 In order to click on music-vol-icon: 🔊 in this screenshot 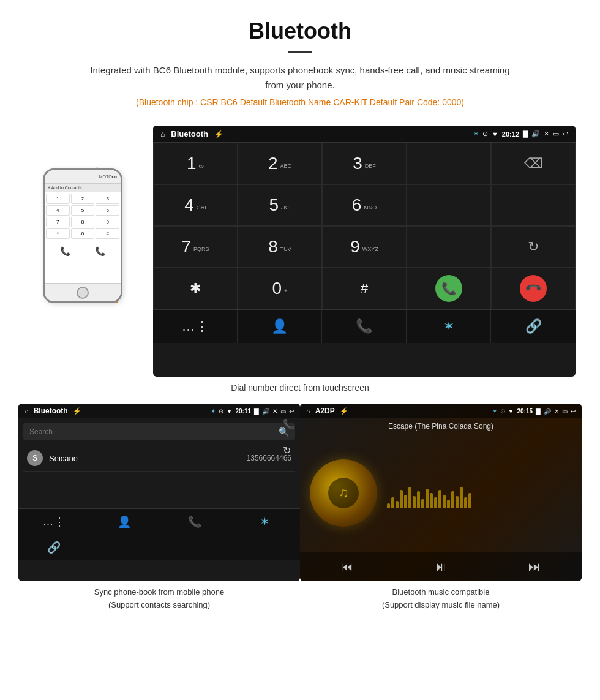, I will do `click(547, 412)`.